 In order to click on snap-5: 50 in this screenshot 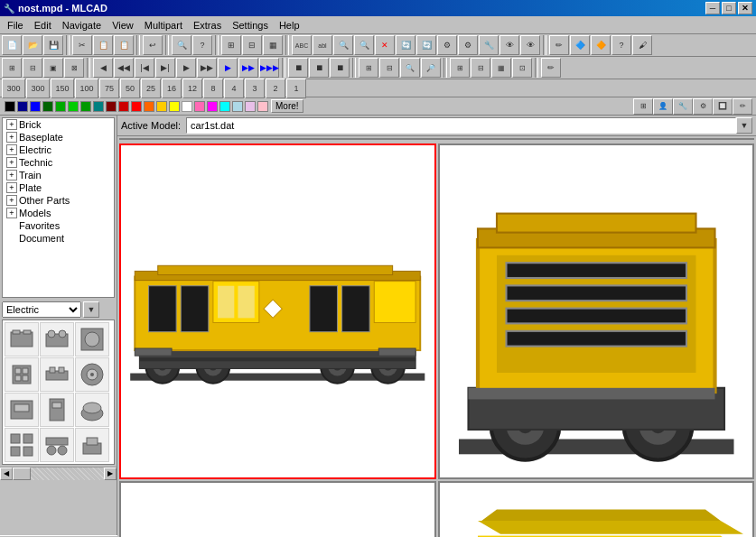, I will do `click(130, 88)`.